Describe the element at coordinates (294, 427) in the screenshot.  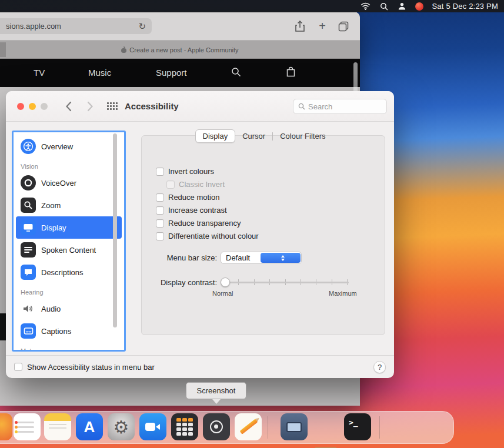
I see `displays-app-icon` at that location.